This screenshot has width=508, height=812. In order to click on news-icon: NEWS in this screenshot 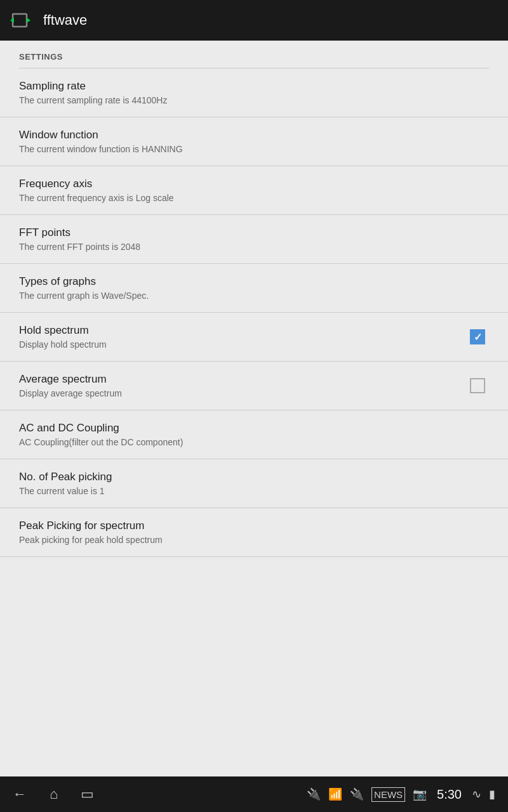, I will do `click(389, 794)`.